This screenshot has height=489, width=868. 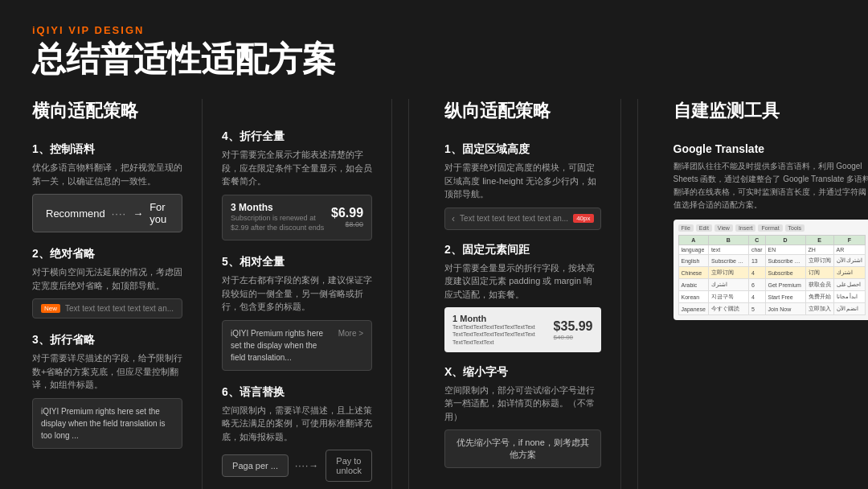 I want to click on ss-cell: 13, so click(x=757, y=261).